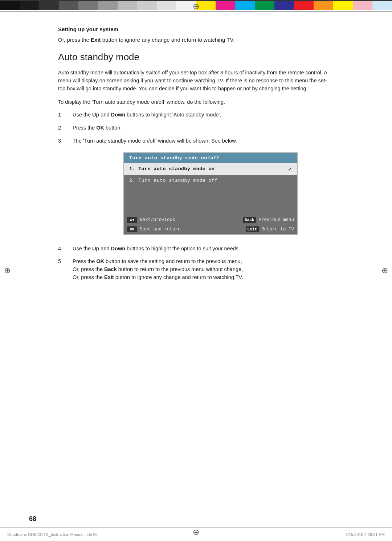  What do you see at coordinates (203, 115) in the screenshot?
I see `step-1-text: Use the Up and Down buttons to highlight…` at bounding box center [203, 115].